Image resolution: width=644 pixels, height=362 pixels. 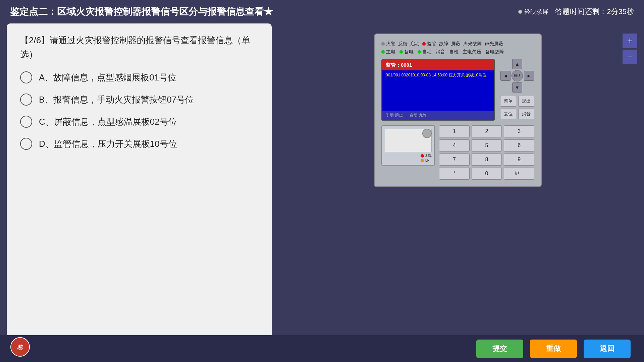 What do you see at coordinates (553, 349) in the screenshot?
I see `redo-button: 重做` at bounding box center [553, 349].